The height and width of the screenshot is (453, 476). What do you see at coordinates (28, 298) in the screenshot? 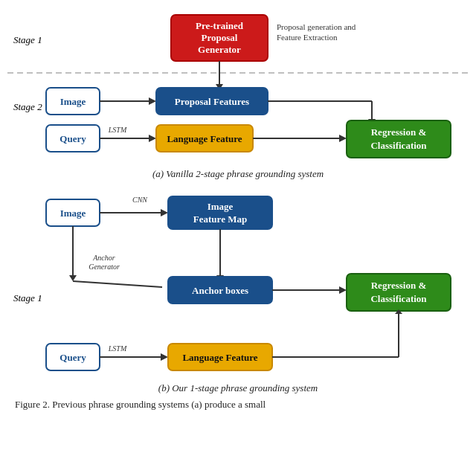
I see `stage1b-label: Stage 1` at bounding box center [28, 298].